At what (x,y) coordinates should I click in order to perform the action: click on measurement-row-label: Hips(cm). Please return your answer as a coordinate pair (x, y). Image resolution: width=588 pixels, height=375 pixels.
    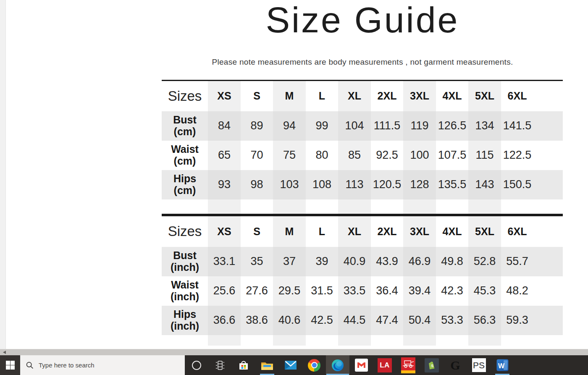
    Looking at the image, I should click on (185, 185).